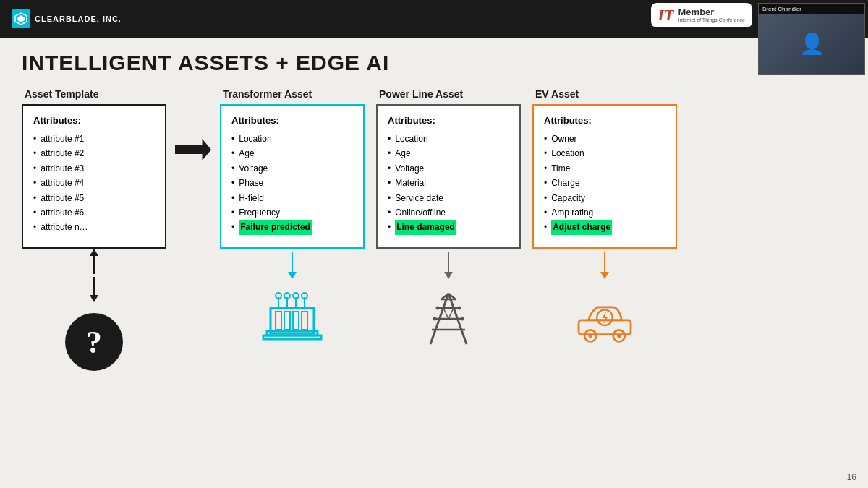 This screenshot has height=488, width=868. I want to click on power-line-asset-card: Attributes: Location Age Voltage Materia…, so click(448, 176).